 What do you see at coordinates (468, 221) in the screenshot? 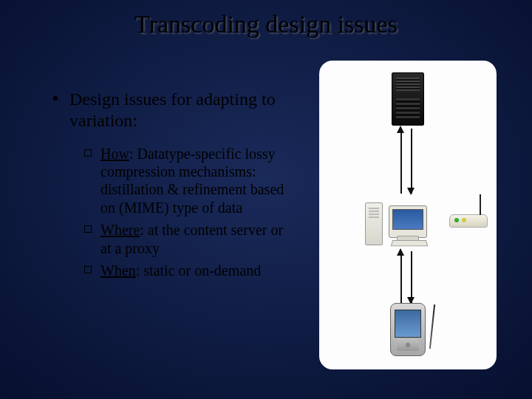
I see `wireless-router-icon` at bounding box center [468, 221].